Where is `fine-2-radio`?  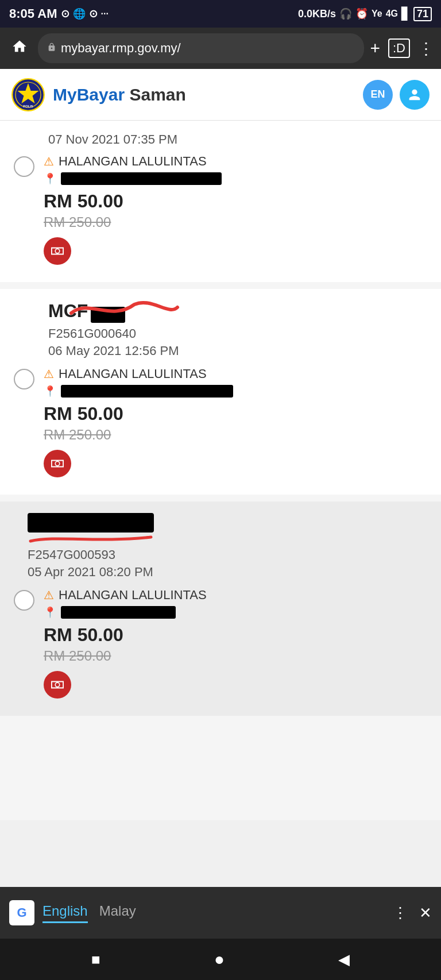 fine-2-radio is located at coordinates (24, 379).